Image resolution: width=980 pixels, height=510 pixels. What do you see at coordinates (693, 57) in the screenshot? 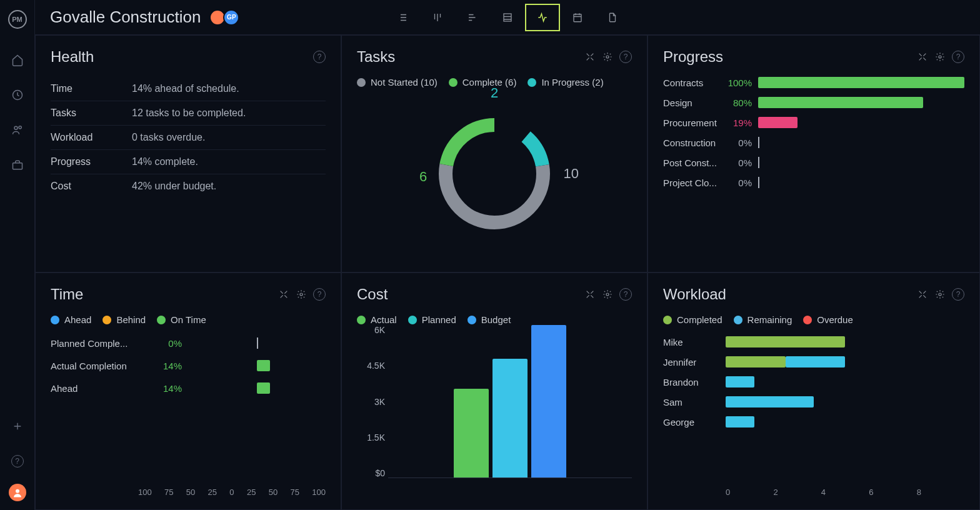
I see `panel-title-progress: Progress` at bounding box center [693, 57].